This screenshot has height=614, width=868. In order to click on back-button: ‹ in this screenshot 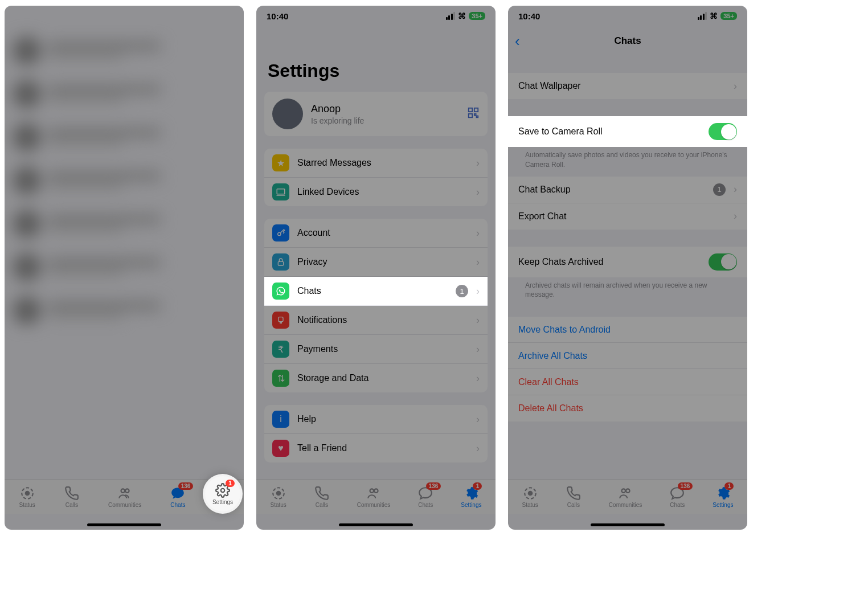, I will do `click(517, 41)`.